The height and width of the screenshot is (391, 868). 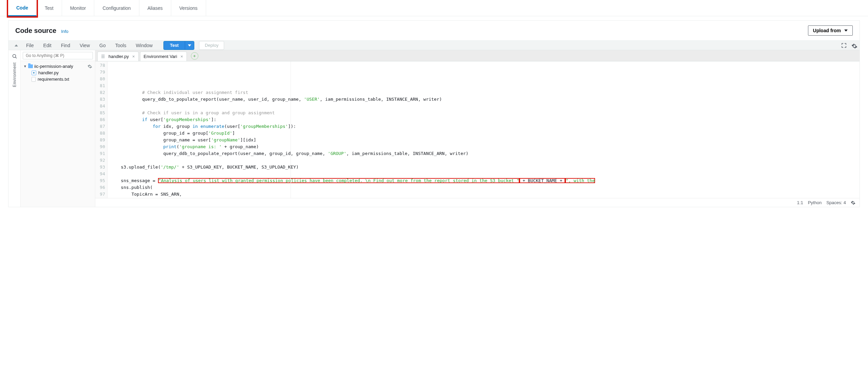 What do you see at coordinates (47, 45) in the screenshot?
I see `menu-edit: Edit` at bounding box center [47, 45].